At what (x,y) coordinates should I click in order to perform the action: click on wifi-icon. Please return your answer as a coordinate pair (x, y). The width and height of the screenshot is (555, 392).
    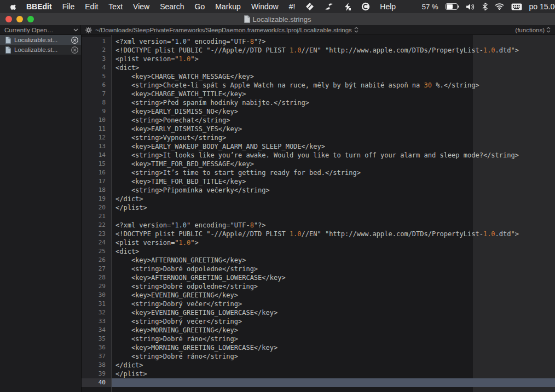
    Looking at the image, I should click on (499, 7).